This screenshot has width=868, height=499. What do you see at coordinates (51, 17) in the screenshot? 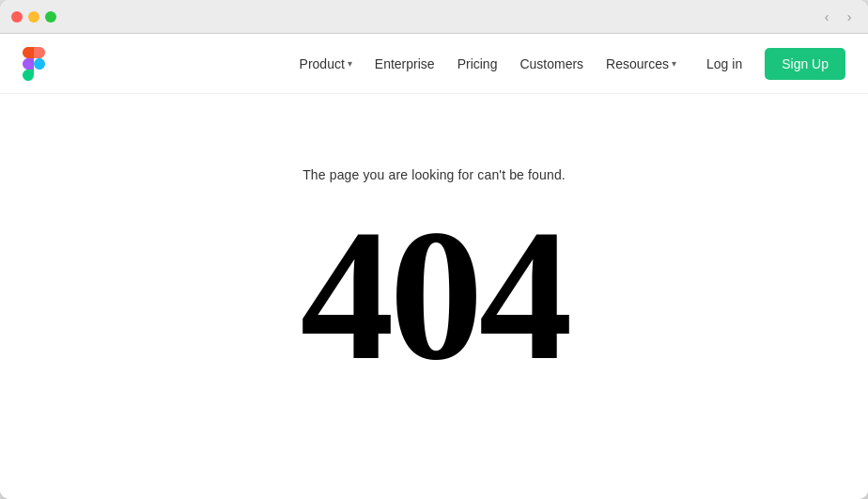
I see `maximize-button` at bounding box center [51, 17].